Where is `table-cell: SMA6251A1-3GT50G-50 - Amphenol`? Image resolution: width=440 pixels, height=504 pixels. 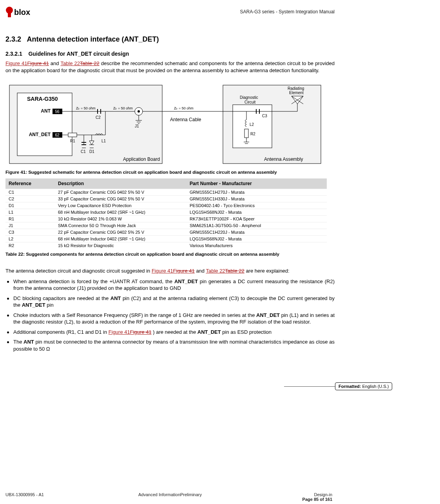
table-cell: SMA6251A1-3GT50G-50 - Amphenol is located at coordinates (257, 226).